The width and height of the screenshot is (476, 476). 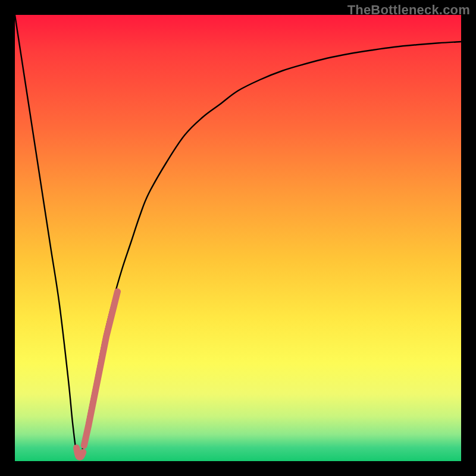 I want to click on highlight-segment, so click(x=101, y=369).